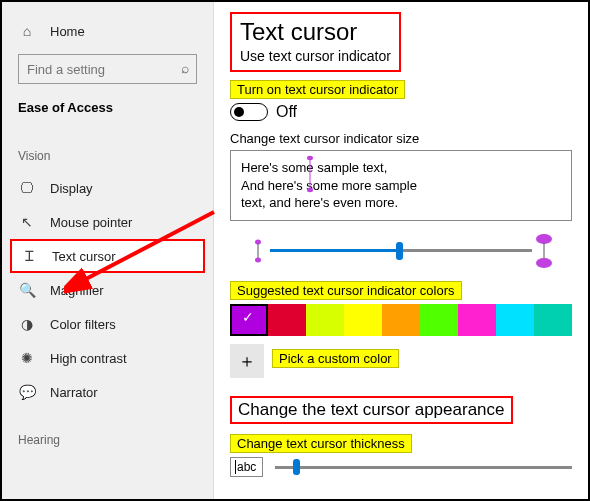  I want to click on search-wrap: ⌕, so click(108, 69).